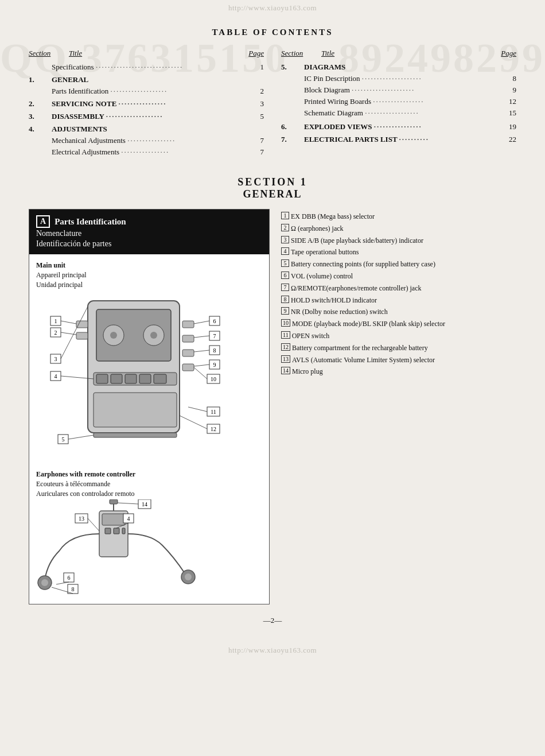 The image size is (545, 756). What do you see at coordinates (213, 412) in the screenshot?
I see `svg-text: 11` at bounding box center [213, 412].